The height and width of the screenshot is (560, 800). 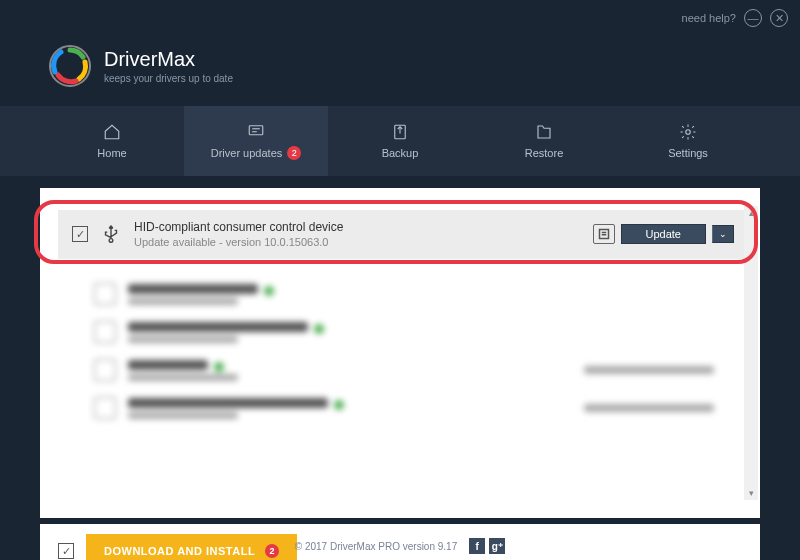 I want to click on facebook-icon: f, so click(x=477, y=546).